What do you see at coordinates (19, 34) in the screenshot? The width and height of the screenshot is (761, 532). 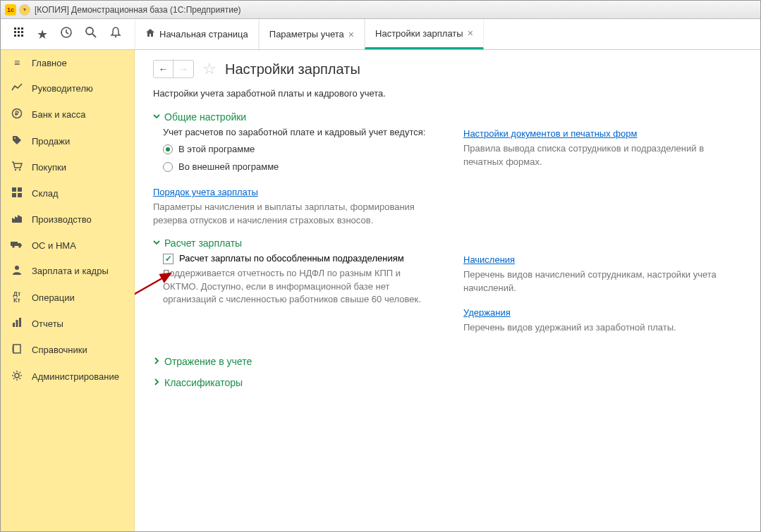 I see `apps-icon` at bounding box center [19, 34].